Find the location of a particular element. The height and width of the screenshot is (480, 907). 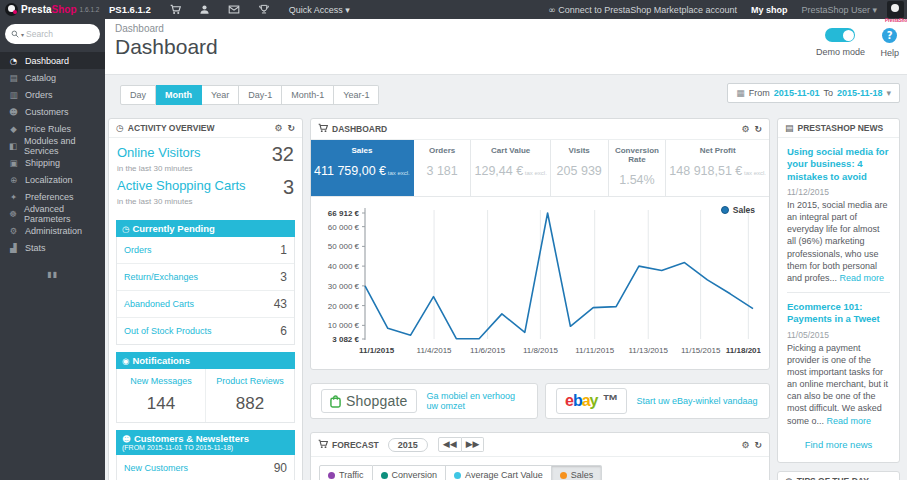

activity-panel-title: ACTIVITY OVERVIEW is located at coordinates (172, 128).